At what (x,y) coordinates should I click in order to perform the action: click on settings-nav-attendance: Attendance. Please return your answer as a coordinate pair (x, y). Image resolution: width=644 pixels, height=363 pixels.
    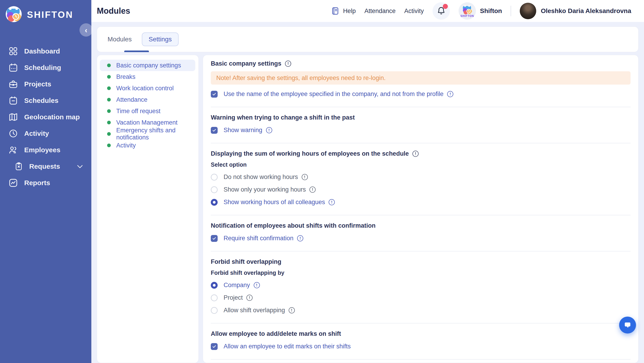
    Looking at the image, I should click on (148, 100).